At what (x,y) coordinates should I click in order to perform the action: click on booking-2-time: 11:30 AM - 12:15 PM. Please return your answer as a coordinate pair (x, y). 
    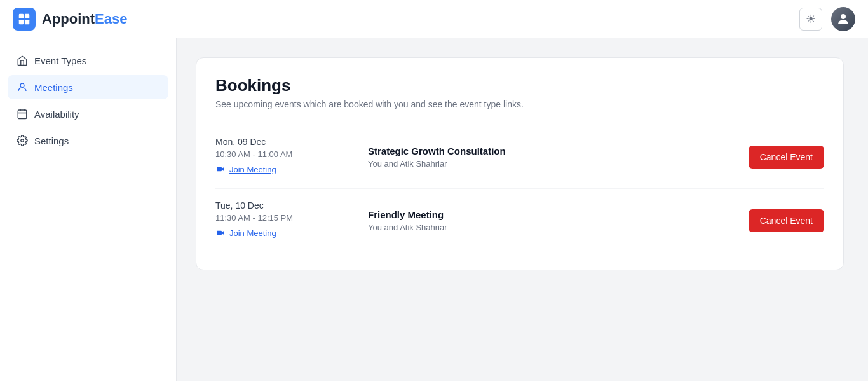
    Looking at the image, I should click on (279, 218).